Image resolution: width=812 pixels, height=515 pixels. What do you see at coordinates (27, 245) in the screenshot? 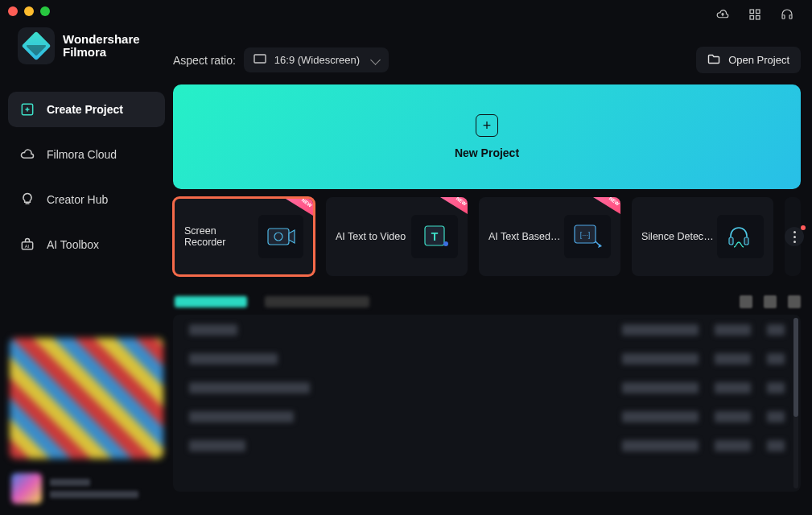
I see `toolbox-icon: AI` at bounding box center [27, 245].